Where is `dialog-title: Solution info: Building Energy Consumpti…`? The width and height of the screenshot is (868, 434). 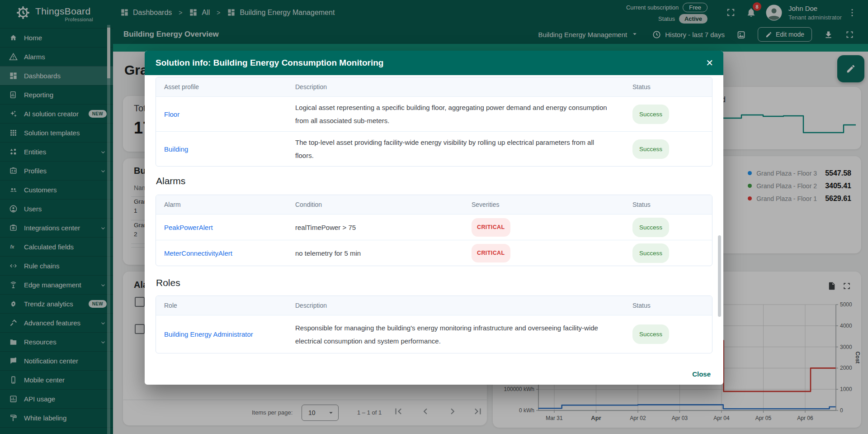
dialog-title: Solution info: Building Energy Consumpti… is located at coordinates (269, 63).